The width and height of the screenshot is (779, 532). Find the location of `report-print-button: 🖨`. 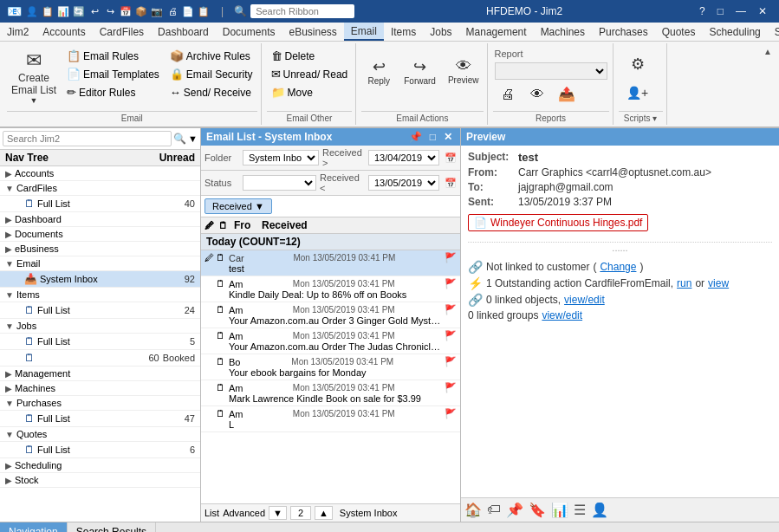

report-print-button: 🖨 is located at coordinates (508, 94).